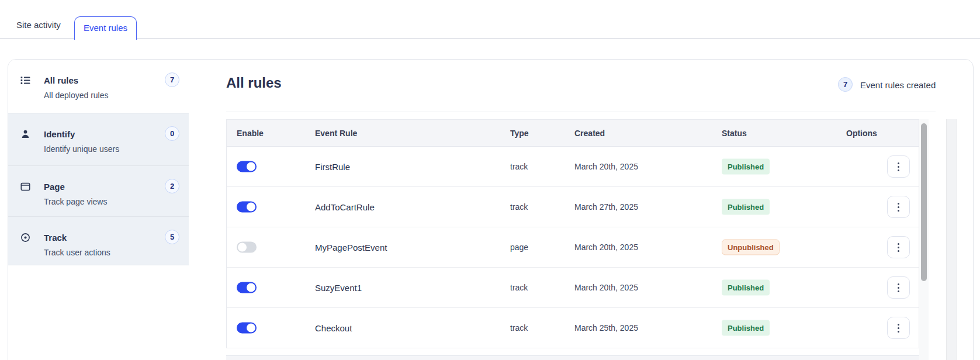  I want to click on sidebar-item-subtitle: Track page views, so click(75, 202).